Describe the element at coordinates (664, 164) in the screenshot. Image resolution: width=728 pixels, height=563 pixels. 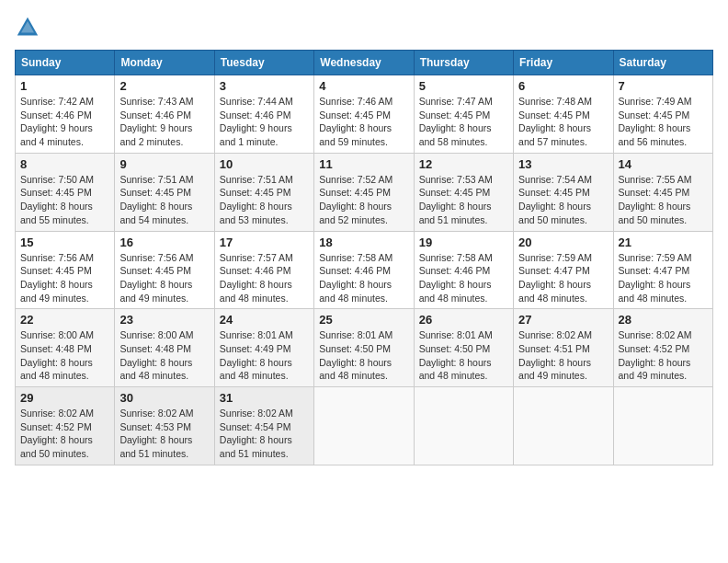
I see `day-number: 14` at that location.